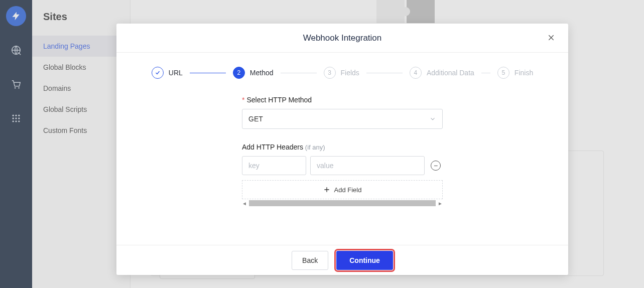 This screenshot has width=644, height=288. I want to click on step-label-additional: Additional Data, so click(451, 73).